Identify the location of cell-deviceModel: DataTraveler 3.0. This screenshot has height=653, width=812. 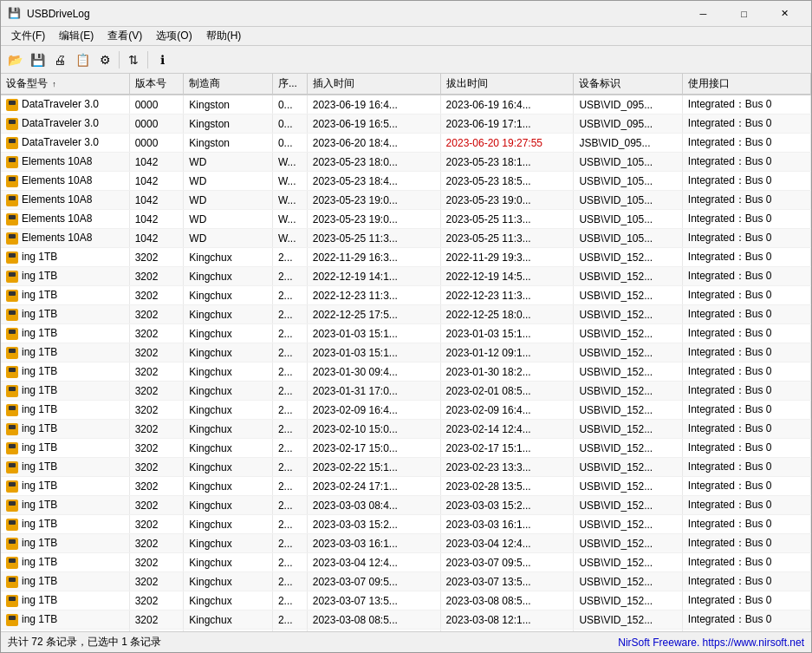
(65, 143).